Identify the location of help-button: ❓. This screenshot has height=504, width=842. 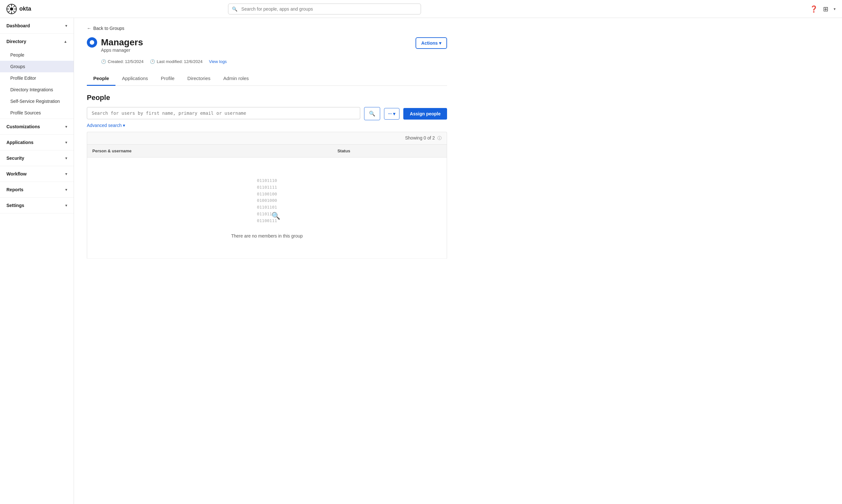
(814, 9).